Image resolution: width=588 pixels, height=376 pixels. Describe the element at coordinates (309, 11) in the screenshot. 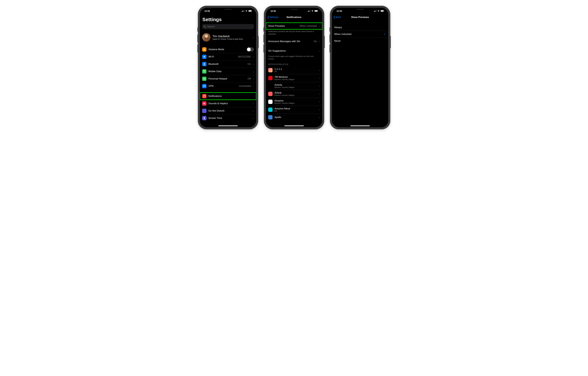

I see `cellular-icon` at that location.